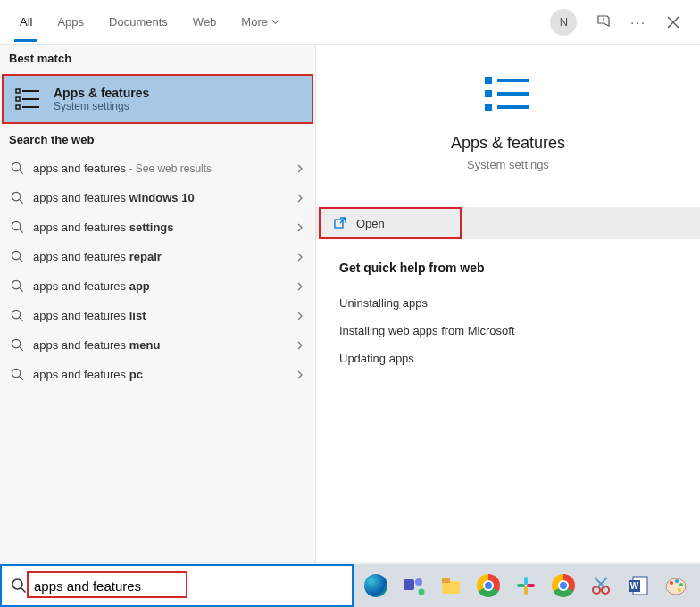 The image size is (700, 607). I want to click on best-match-text: Apps & features System settings, so click(102, 99).